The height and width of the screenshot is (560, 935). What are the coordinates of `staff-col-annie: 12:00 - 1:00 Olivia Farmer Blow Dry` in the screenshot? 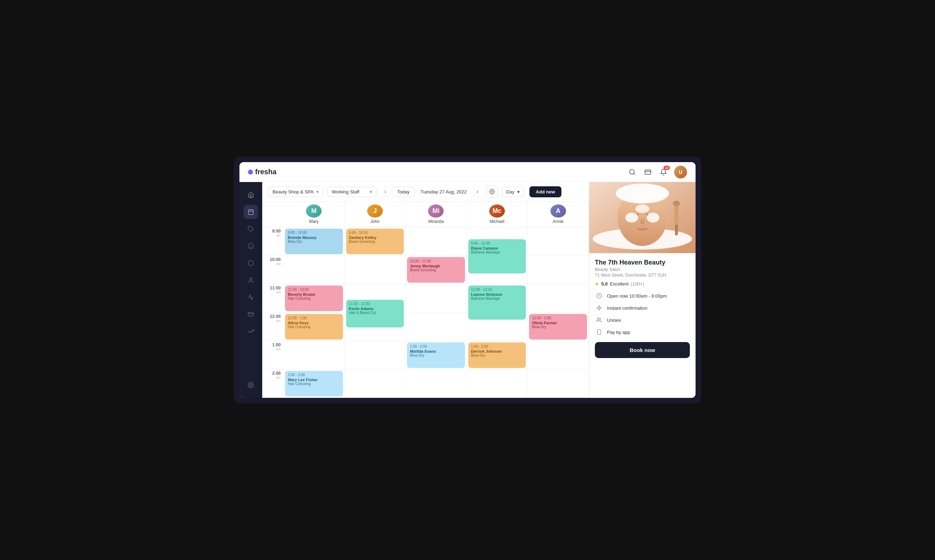 It's located at (558, 312).